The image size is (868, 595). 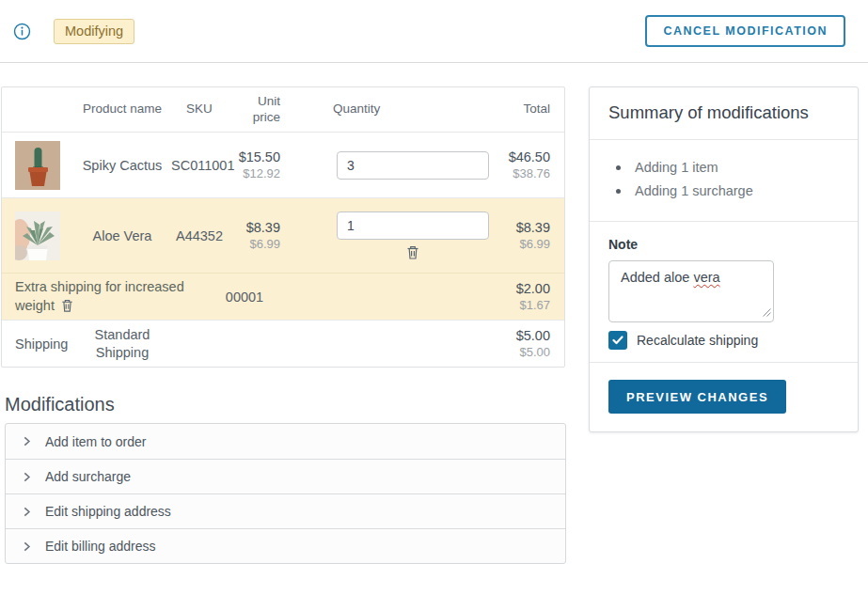 What do you see at coordinates (391, 109) in the screenshot?
I see `col-quantity: Quantity` at bounding box center [391, 109].